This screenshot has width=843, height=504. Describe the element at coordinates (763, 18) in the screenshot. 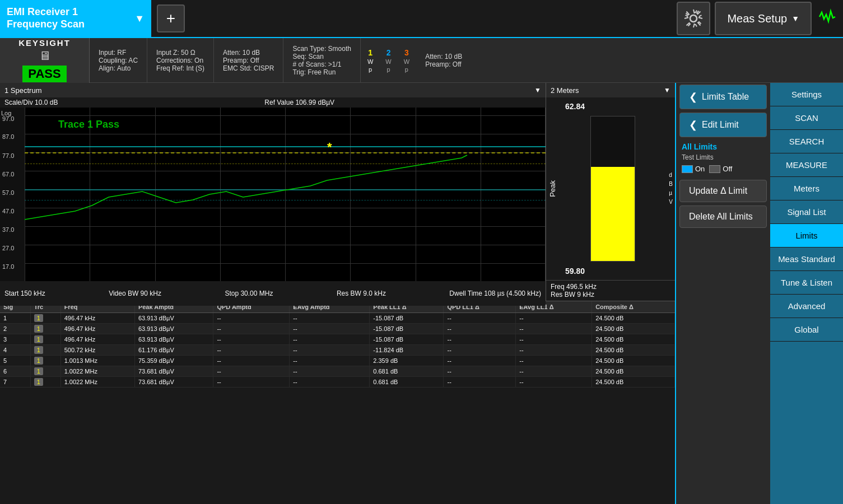

I see `meas-setup-button: Meas Setup ▼` at that location.